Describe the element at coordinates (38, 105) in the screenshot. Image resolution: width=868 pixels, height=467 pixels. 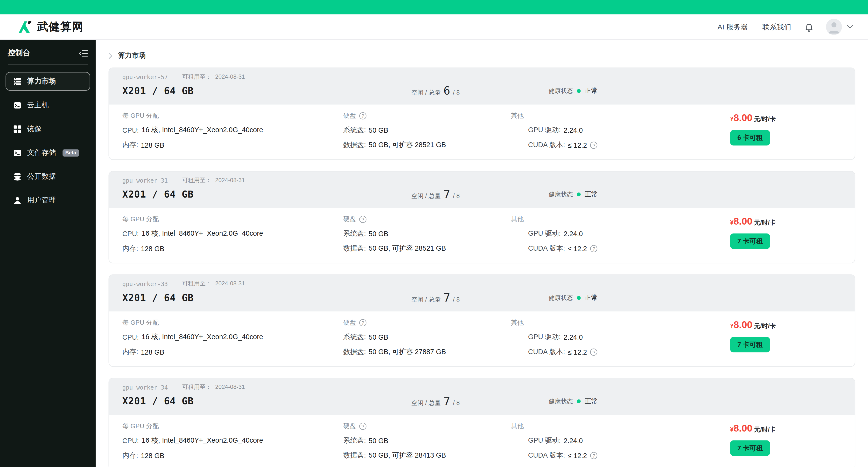
I see `sidebar-item-label: 云主机` at that location.